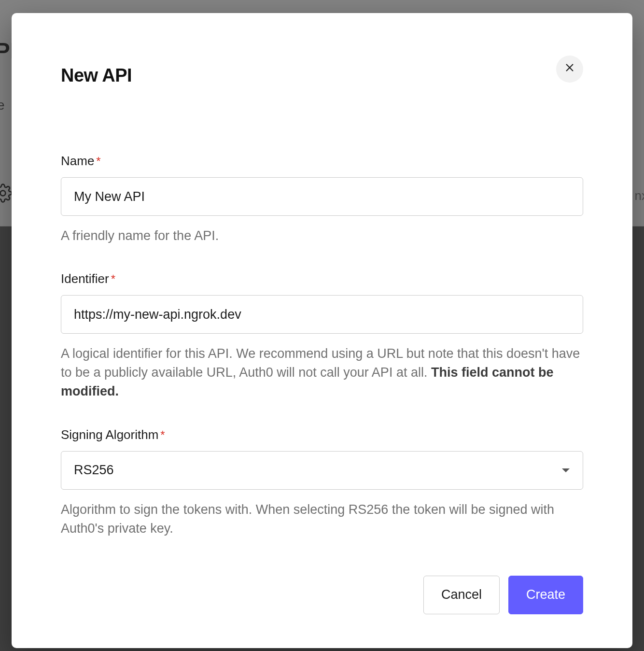 This screenshot has height=651, width=644. Describe the element at coordinates (322, 236) in the screenshot. I see `name-help: A friendly name for the API.` at that location.